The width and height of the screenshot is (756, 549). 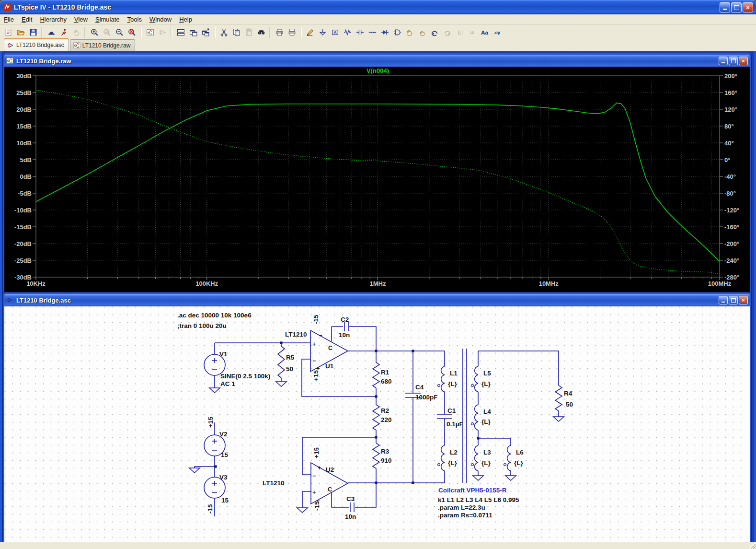 I want to click on schematic-label: C, so click(x=331, y=348).